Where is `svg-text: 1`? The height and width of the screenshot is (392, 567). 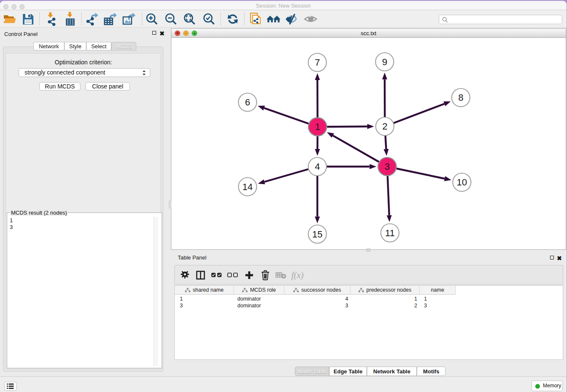
svg-text: 1 is located at coordinates (317, 127).